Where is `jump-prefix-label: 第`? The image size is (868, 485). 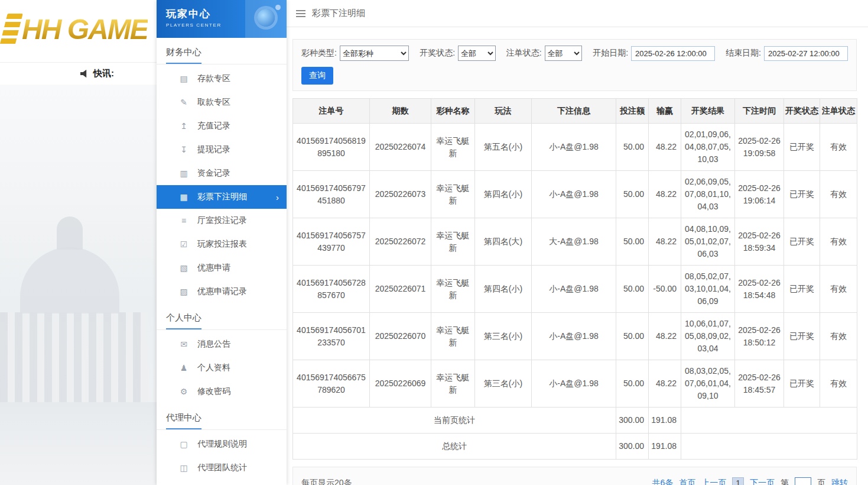 jump-prefix-label: 第 is located at coordinates (785, 481).